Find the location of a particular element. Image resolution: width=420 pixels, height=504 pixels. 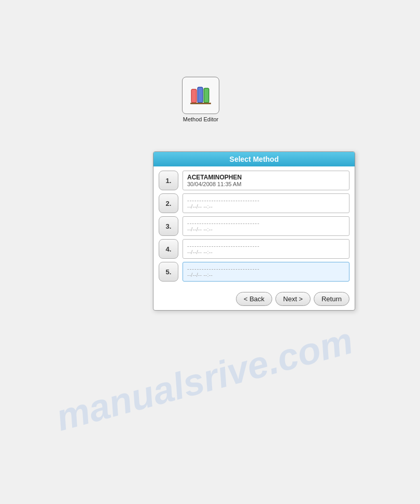

method-num-btn-1: 1. is located at coordinates (169, 180).